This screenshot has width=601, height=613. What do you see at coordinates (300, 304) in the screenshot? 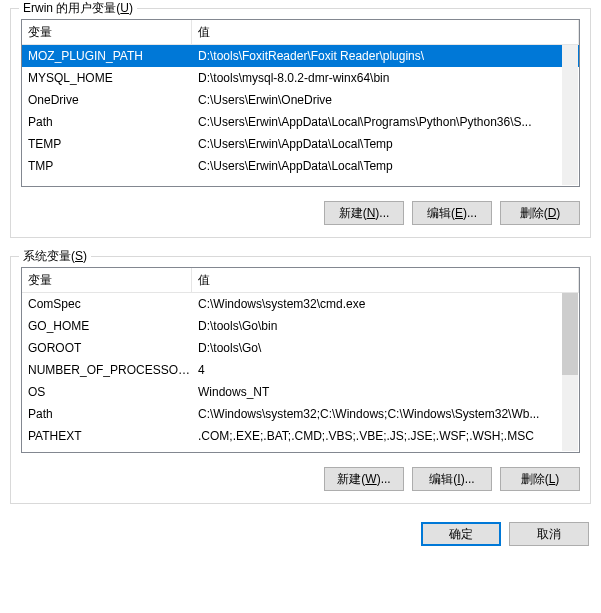
I see `table-row: ComSpecC:\Windows\system32\cmd.exe` at bounding box center [300, 304].